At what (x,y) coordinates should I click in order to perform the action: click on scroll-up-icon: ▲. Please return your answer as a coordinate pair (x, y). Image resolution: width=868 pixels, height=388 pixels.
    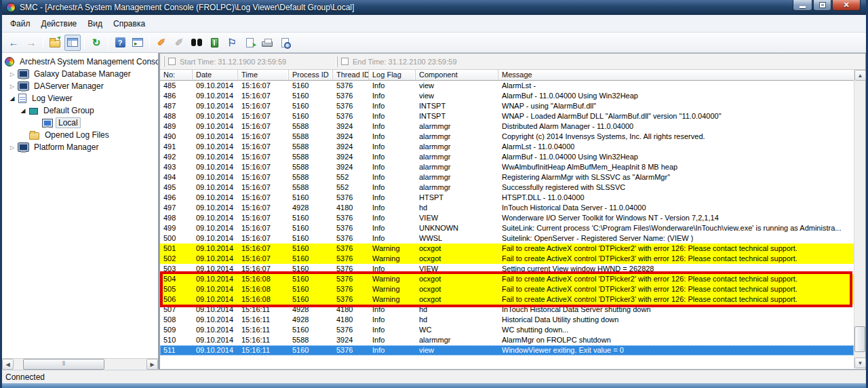
    Looking at the image, I should click on (860, 75).